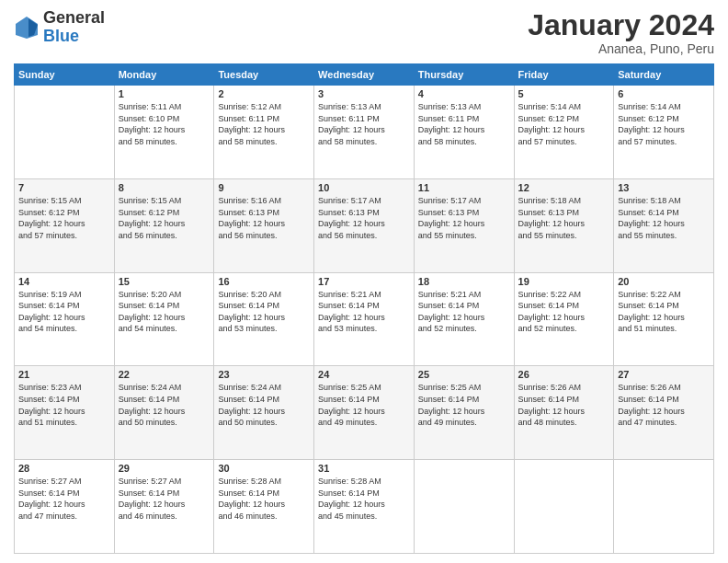  I want to click on day-number: 4, so click(464, 94).